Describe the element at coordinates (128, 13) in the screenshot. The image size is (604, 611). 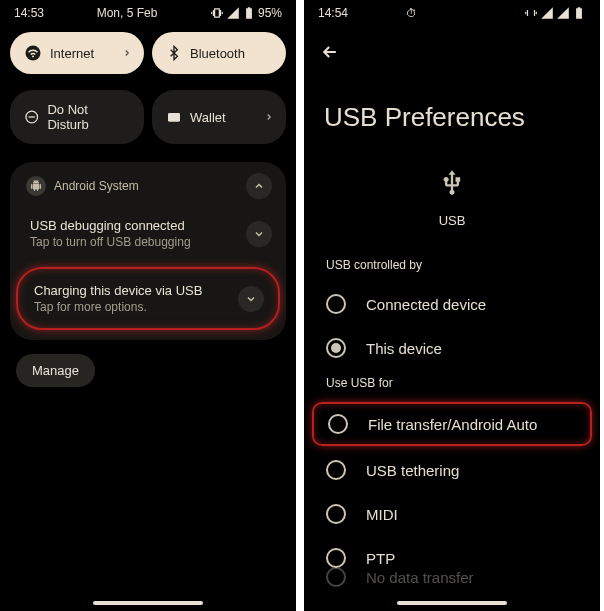
I see `status-date: Mon, 5 Feb` at that location.